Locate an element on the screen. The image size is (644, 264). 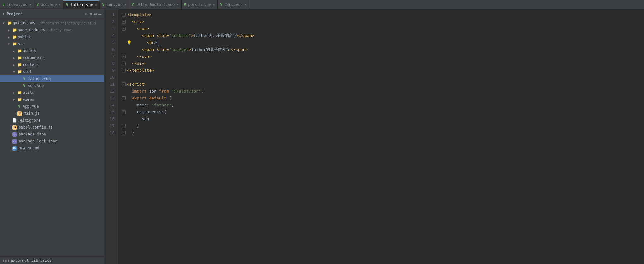
sidebar-item-views: ▶ 📁 views is located at coordinates (52, 99).